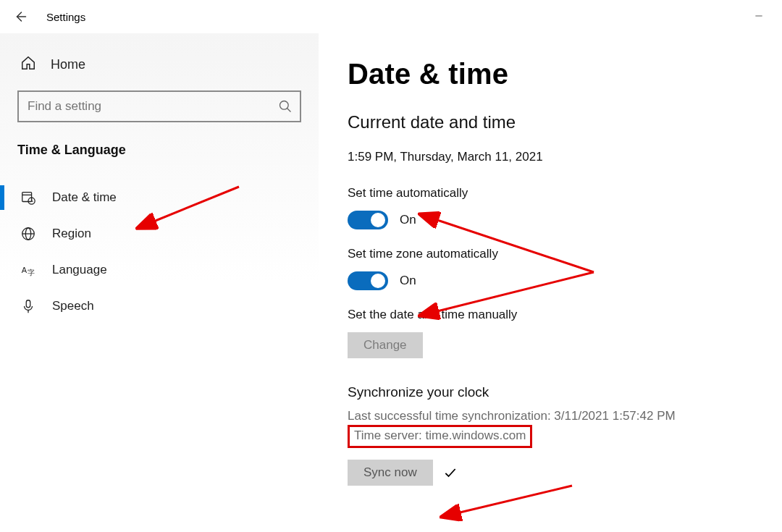 This screenshot has width=782, height=532. I want to click on svg-text: 字, so click(31, 272).